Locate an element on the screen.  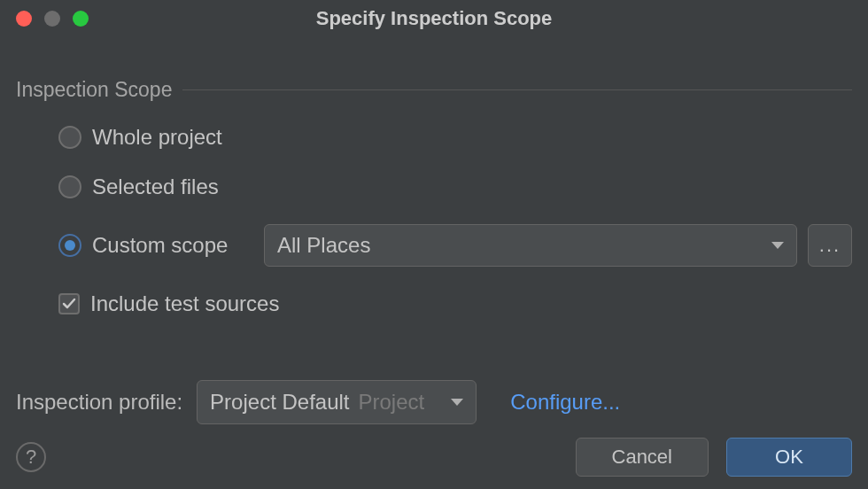
inspection-profile-label: Inspection profile: is located at coordinates (99, 402).